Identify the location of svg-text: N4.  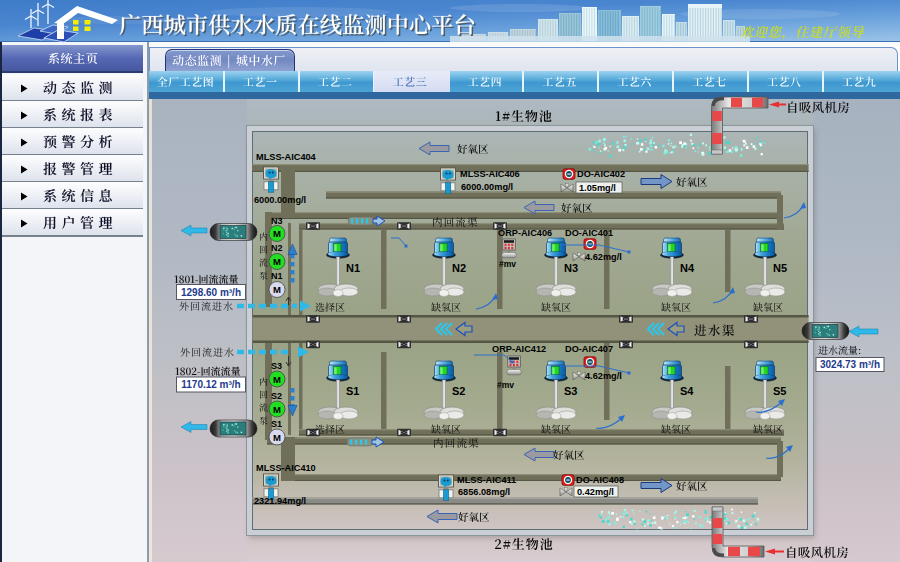
(688, 268).